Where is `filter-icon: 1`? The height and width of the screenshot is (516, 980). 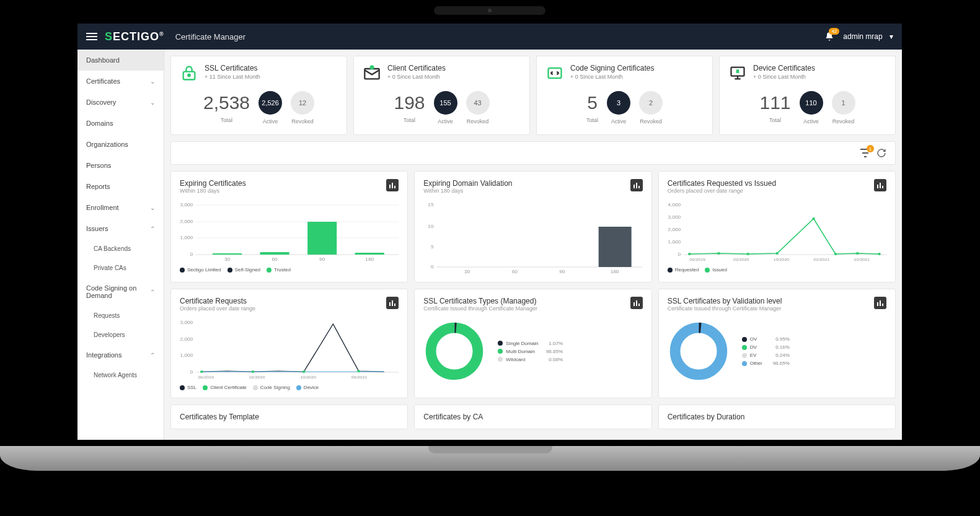
filter-icon: 1 is located at coordinates (865, 153).